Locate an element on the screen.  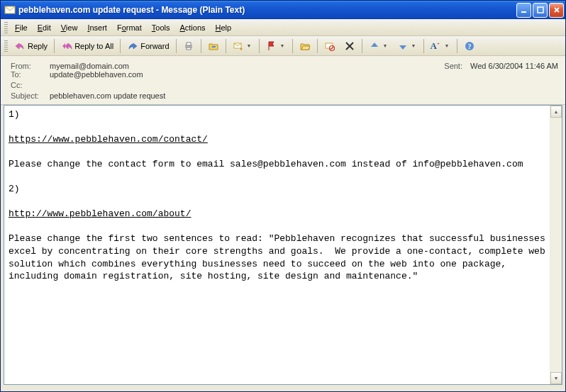
menu-format: Format is located at coordinates (129, 28).